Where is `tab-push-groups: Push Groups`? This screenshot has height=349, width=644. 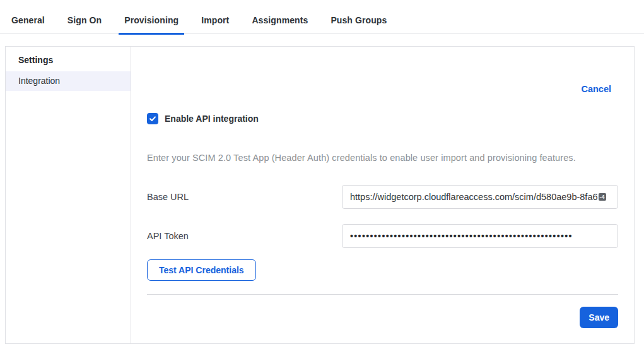
tab-push-groups: Push Groups is located at coordinates (358, 21).